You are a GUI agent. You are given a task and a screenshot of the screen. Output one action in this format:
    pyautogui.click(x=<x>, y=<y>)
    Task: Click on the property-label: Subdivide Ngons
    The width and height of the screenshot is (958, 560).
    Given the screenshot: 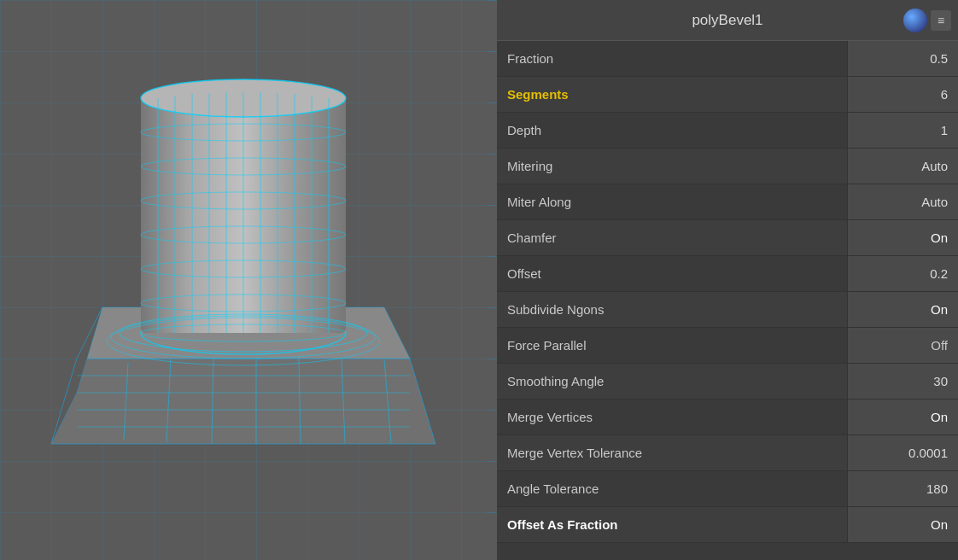 What is the action you would take?
    pyautogui.click(x=672, y=309)
    